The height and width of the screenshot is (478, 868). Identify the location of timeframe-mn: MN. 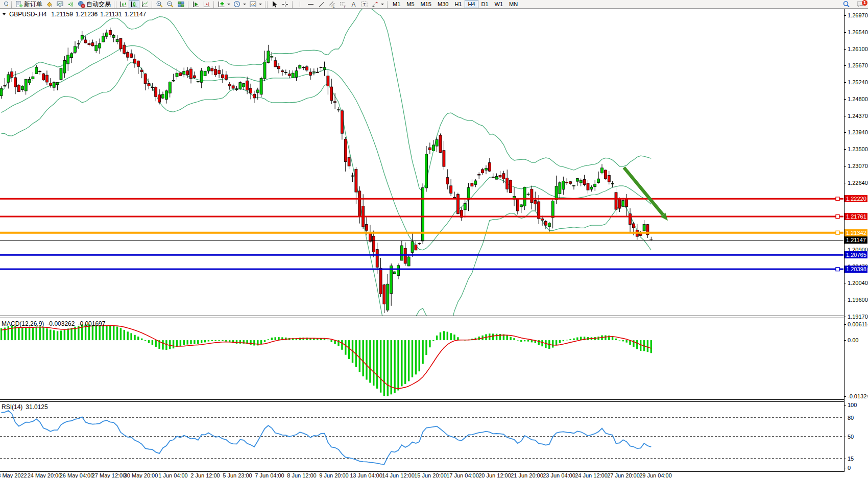
(514, 4).